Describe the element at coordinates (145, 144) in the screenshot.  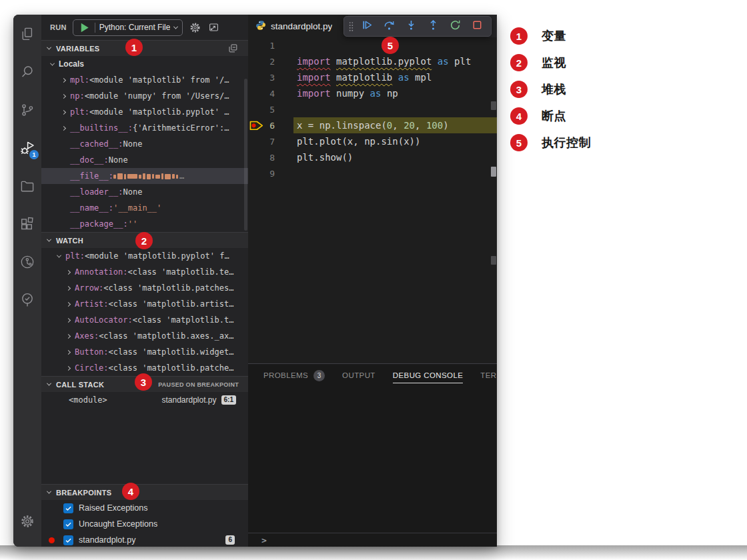
I see `variable-row: __cached__: None` at that location.